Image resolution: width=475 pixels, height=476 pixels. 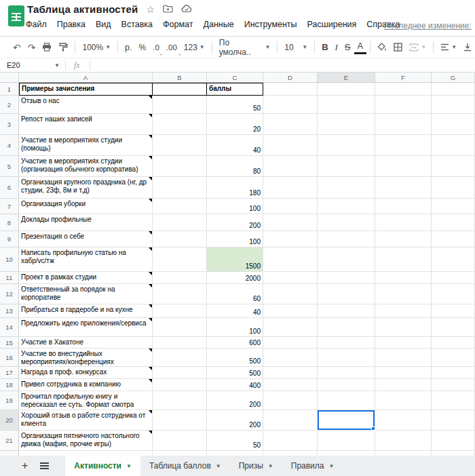 I want to click on cell-D4, so click(x=290, y=145).